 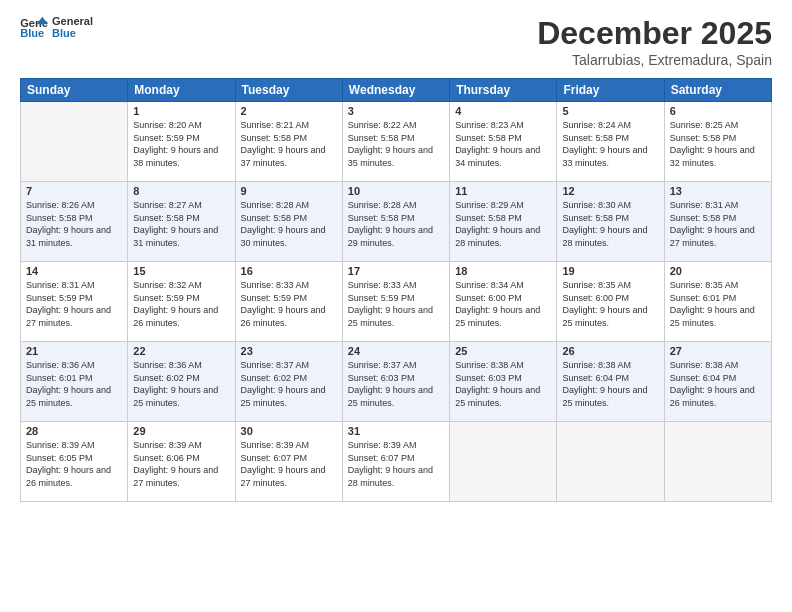 What do you see at coordinates (288, 142) in the screenshot?
I see `table-row: 2Sunrise: 8:21 AMSunset: 5:58 PMDaylight…` at bounding box center [288, 142].